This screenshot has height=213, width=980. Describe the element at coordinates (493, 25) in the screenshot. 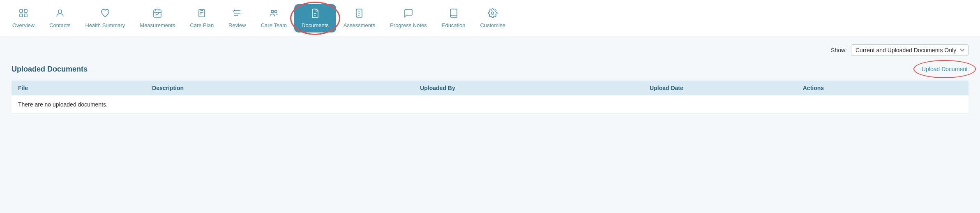

I see `nav-label-customise: Customise` at that location.